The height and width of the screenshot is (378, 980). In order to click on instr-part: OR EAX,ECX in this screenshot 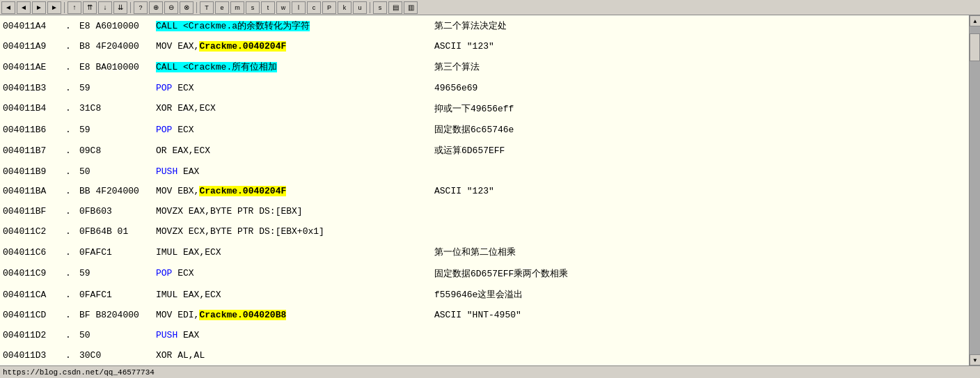, I will do `click(183, 150)`.